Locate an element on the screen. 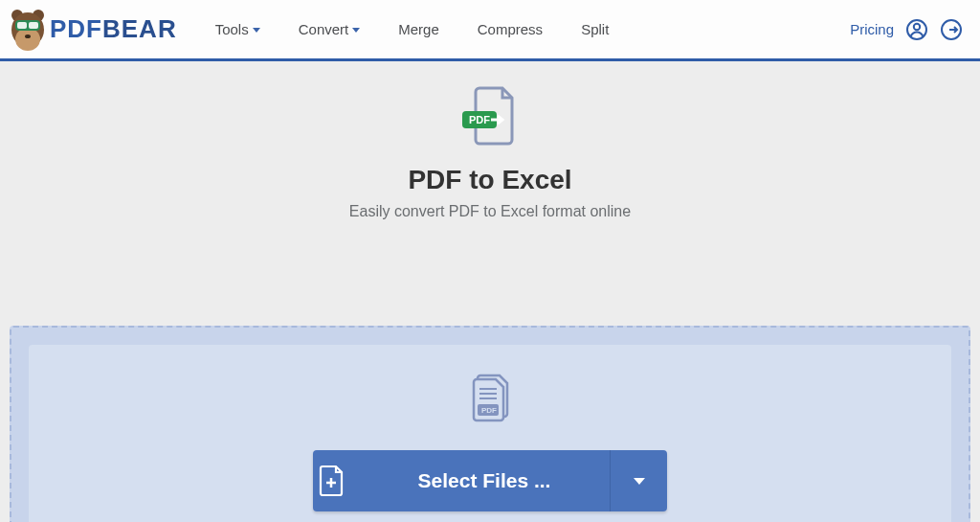 Image resolution: width=980 pixels, height=522 pixels. nav-convert-label: Convert is located at coordinates (323, 29).